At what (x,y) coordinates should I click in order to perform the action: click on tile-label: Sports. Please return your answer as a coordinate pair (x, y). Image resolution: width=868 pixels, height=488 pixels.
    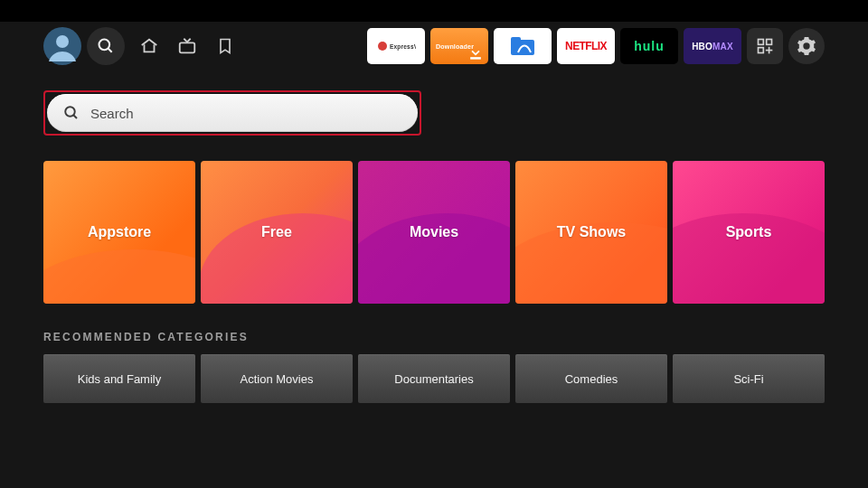
    Looking at the image, I should click on (749, 232).